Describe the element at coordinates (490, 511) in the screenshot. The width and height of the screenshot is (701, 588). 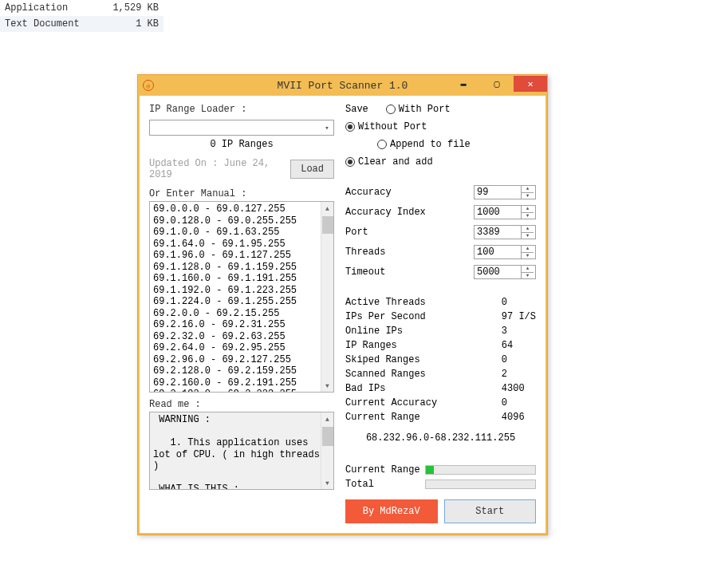
I see `start-button: Start` at that location.